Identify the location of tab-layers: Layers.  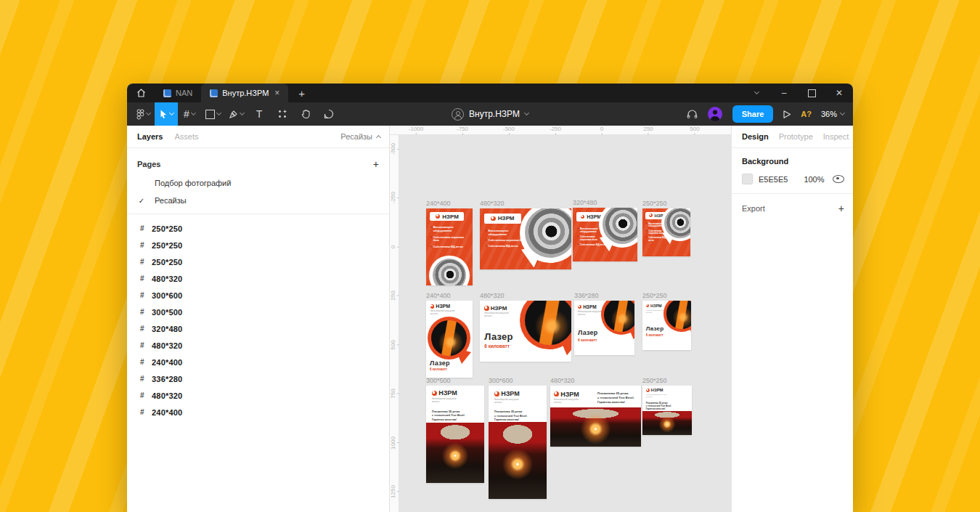
(150, 137).